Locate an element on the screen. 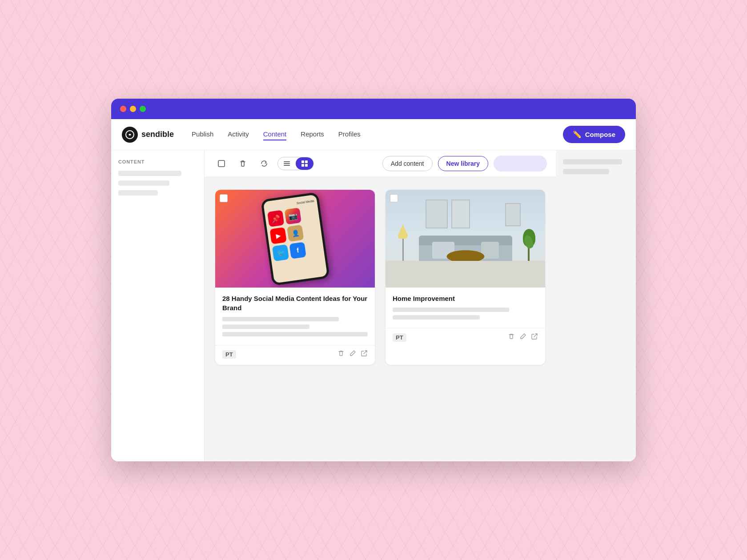  card-tag-1: PT is located at coordinates (229, 355).